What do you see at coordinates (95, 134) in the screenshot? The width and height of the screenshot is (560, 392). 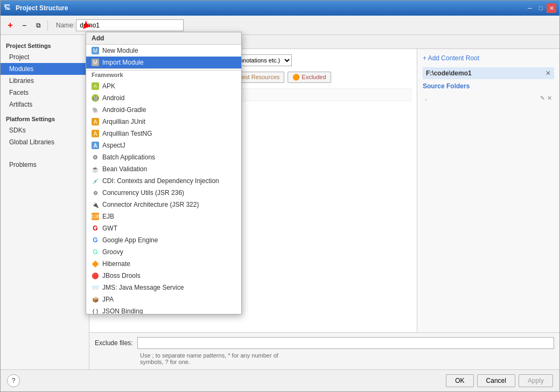 I see `arquillian-testng-icon: A` at bounding box center [95, 134].